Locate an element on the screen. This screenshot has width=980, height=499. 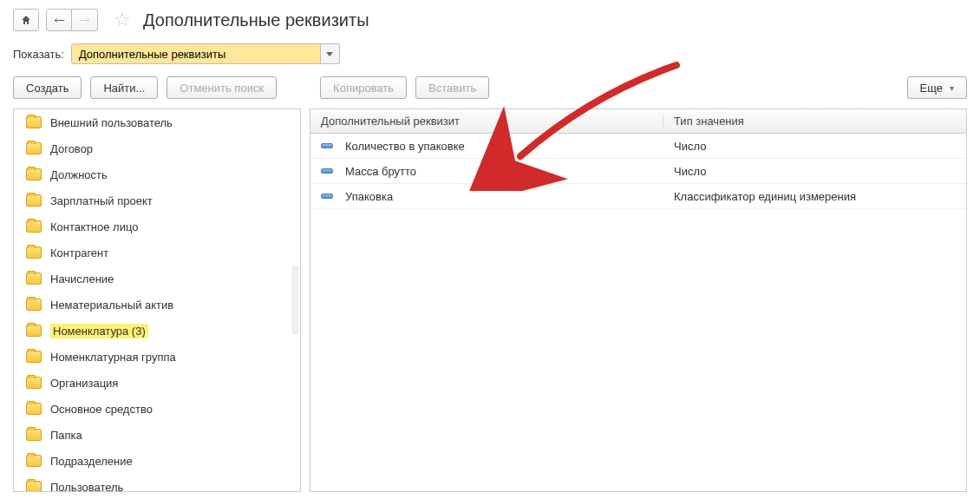
tree-item: Номенклатурная группа is located at coordinates (157, 357).